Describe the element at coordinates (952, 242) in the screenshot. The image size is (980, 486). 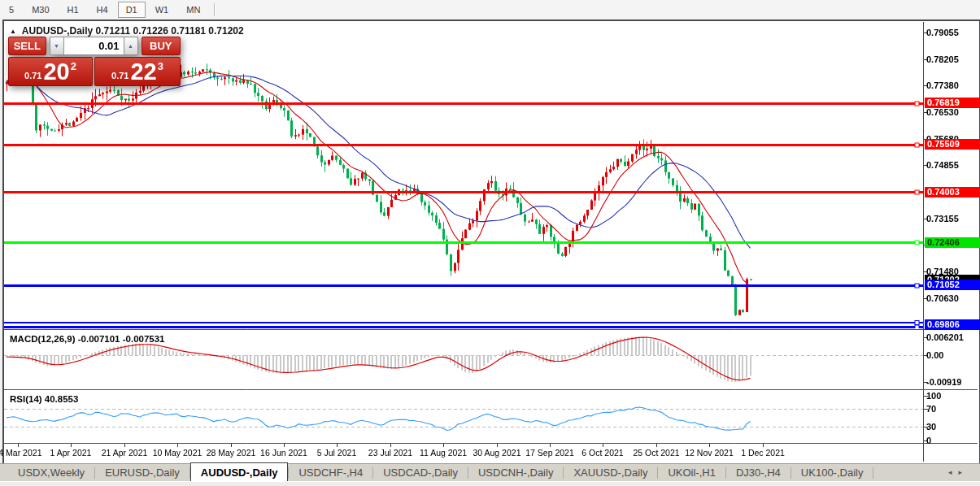
I see `price-line-badge: 0.72406` at that location.